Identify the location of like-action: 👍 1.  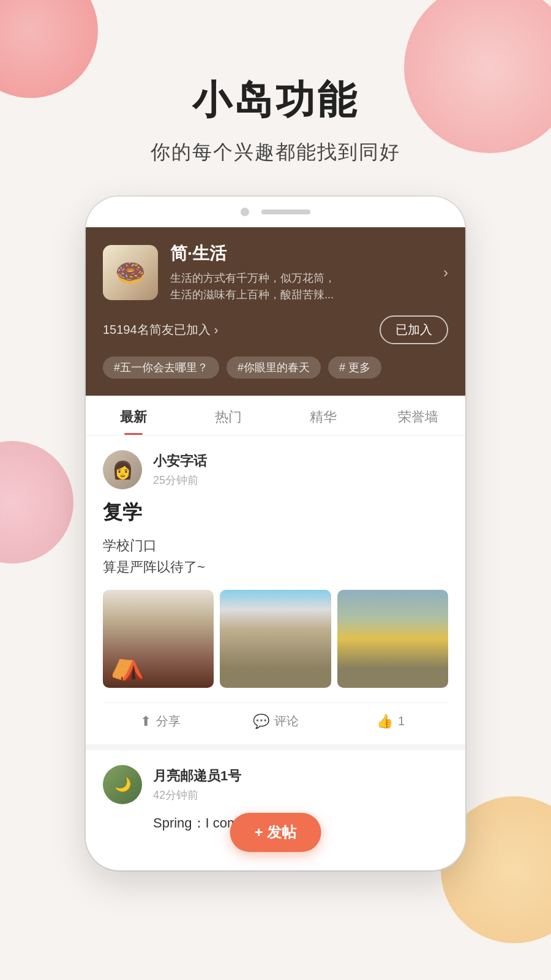
(391, 722).